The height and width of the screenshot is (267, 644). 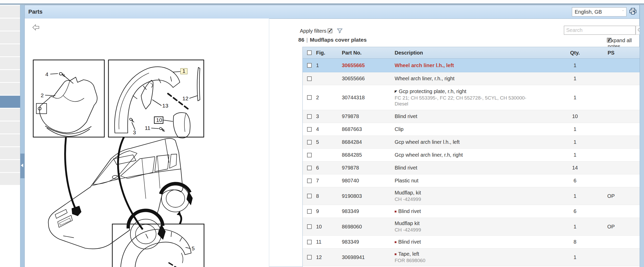 What do you see at coordinates (477, 142) in the screenshot?
I see `part-description: Gcp wheel arch liner l.h., left` at bounding box center [477, 142].